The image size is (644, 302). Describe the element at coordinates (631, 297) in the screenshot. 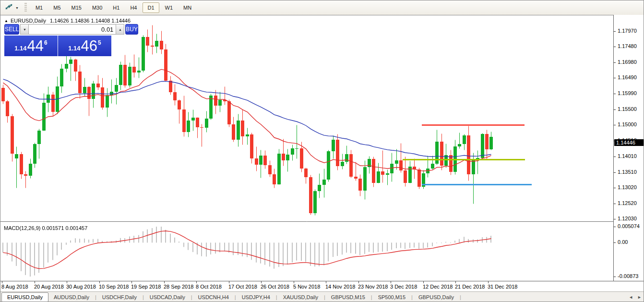

I see `tab-scroll-left-icon: ◄` at that location.